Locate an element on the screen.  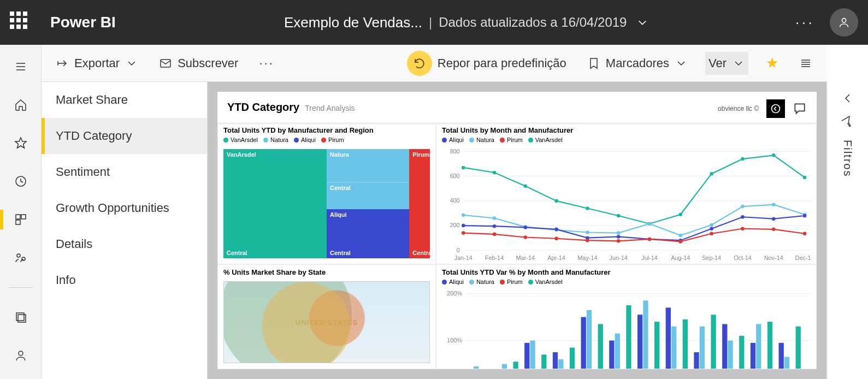
filters-pane-collapsed: Filtros is located at coordinates (847, 230).